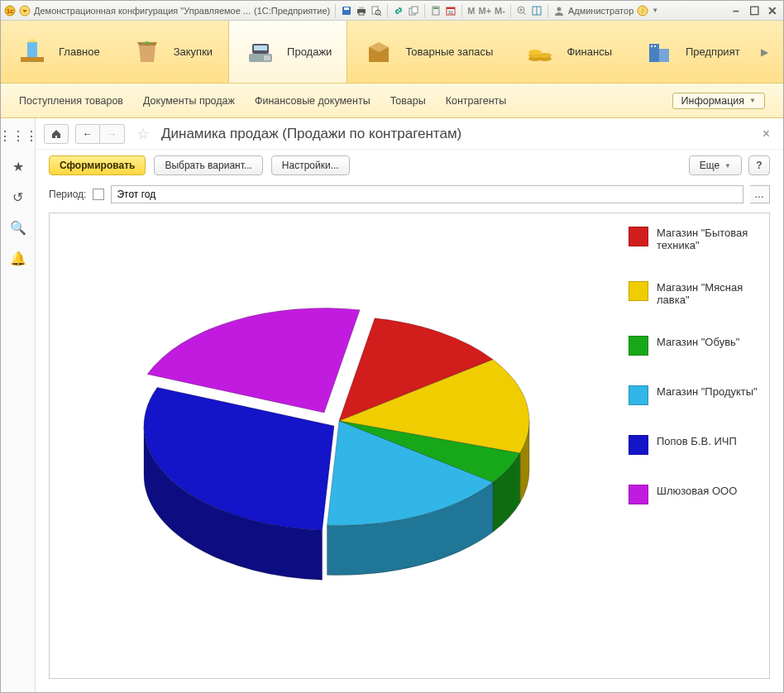 This screenshot has height=693, width=784. What do you see at coordinates (600, 11) in the screenshot?
I see `user-label: Администратор` at bounding box center [600, 11].